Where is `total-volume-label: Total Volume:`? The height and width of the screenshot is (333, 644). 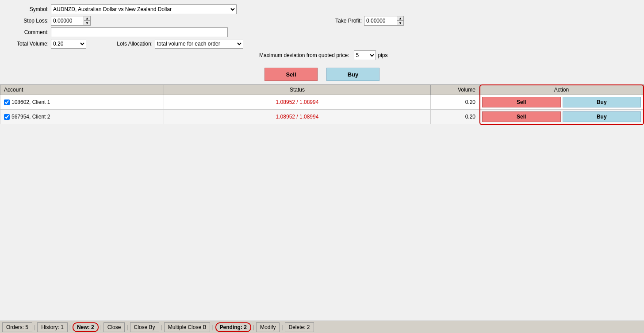 total-volume-label: Total Volume: is located at coordinates (29, 44).